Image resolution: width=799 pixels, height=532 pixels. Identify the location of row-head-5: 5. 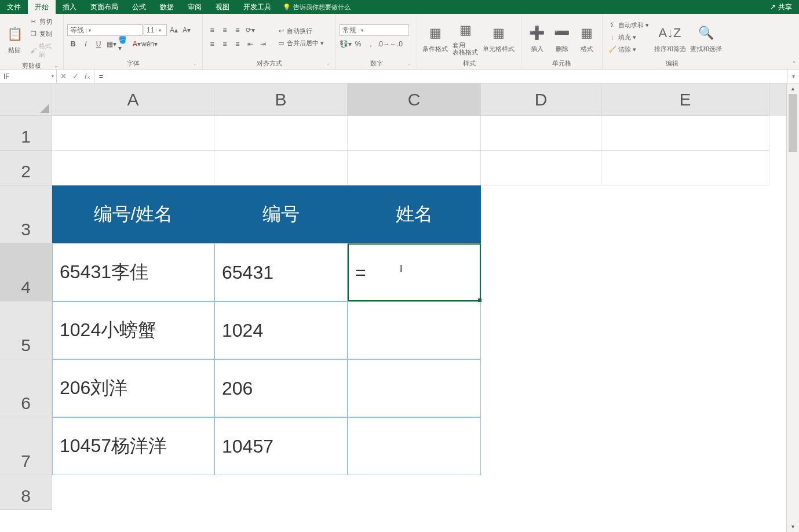
(26, 330).